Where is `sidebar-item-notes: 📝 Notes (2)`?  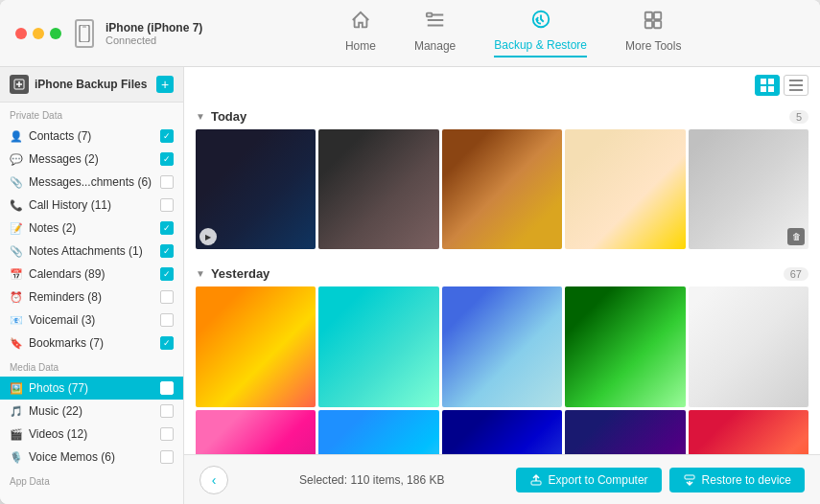
sidebar-item-notes: 📝 Notes (2) is located at coordinates (92, 228).